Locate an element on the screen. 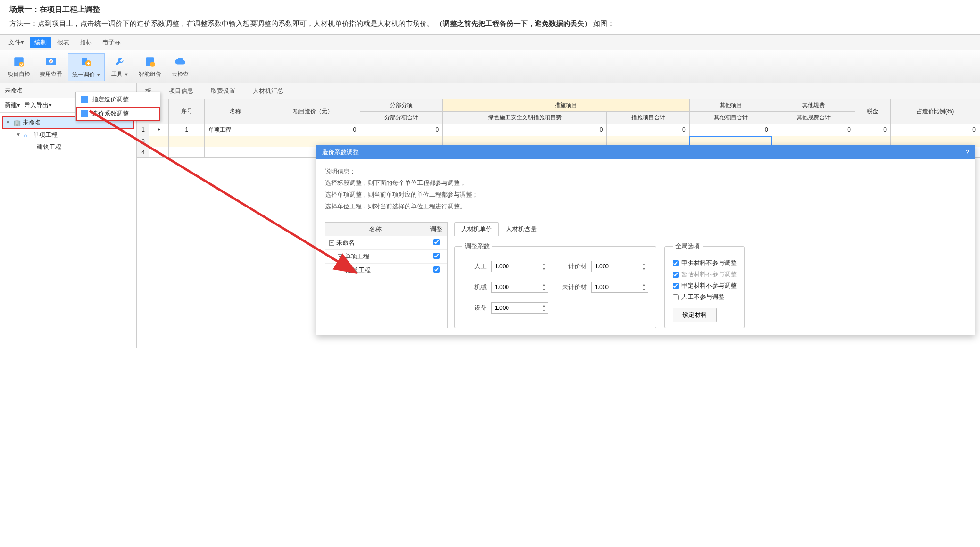  tool-cloud: 云检查 is located at coordinates (180, 67).